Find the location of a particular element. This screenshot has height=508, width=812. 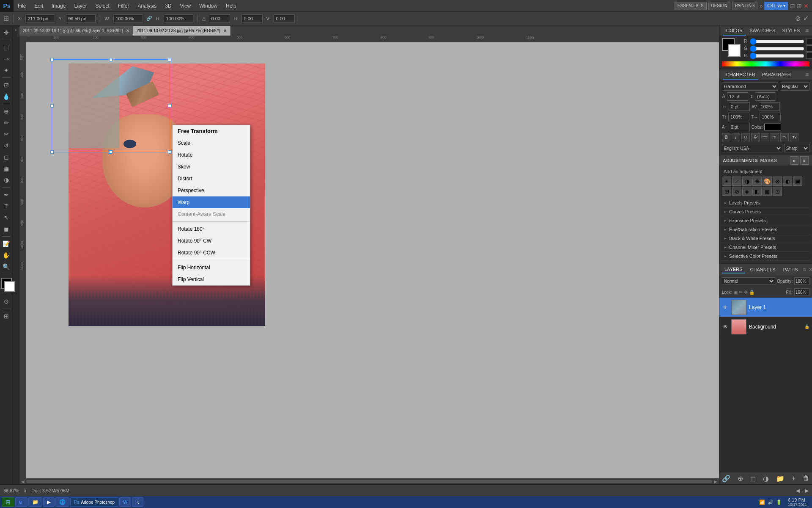

font-size-input is located at coordinates (738, 97).